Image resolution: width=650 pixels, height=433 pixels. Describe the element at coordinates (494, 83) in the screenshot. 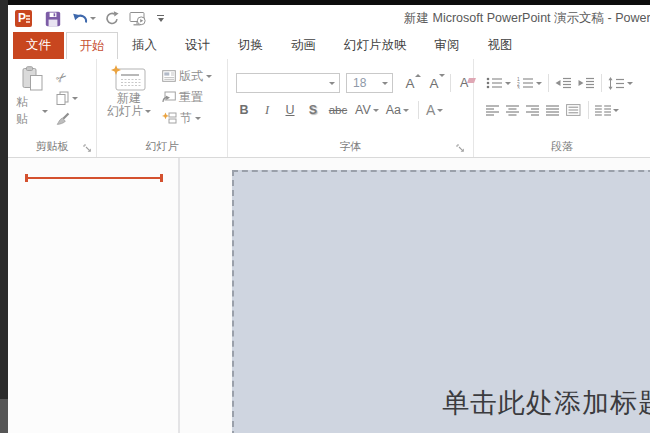

I see `bullets-icon` at that location.